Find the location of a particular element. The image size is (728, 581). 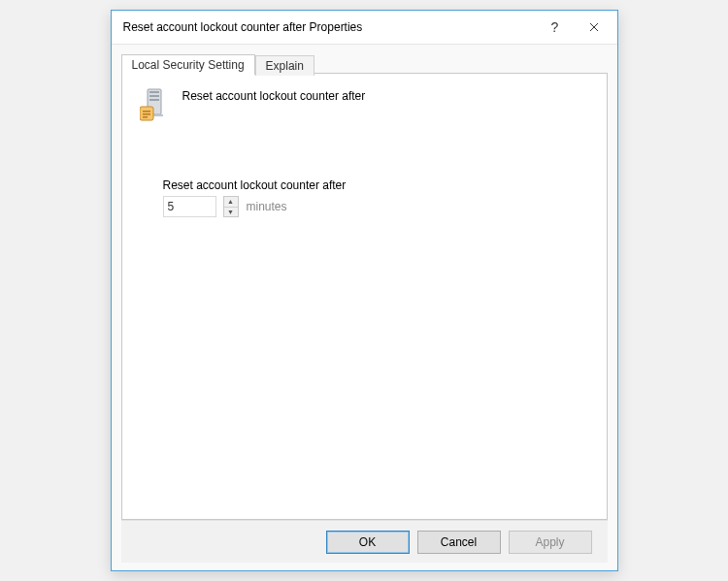

cancel-button: Cancel is located at coordinates (459, 542).